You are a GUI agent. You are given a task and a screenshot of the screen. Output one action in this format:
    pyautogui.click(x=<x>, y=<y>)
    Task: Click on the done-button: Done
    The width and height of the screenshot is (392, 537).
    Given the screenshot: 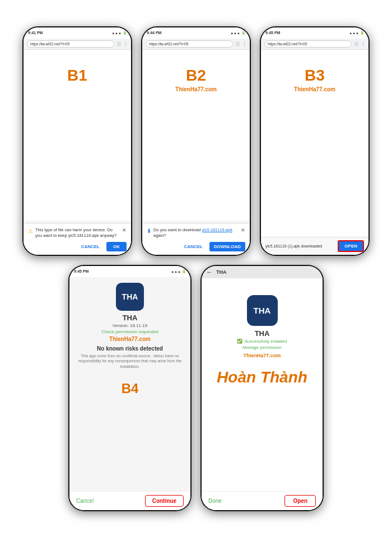 What is the action you would take?
    pyautogui.click(x=215, y=501)
    